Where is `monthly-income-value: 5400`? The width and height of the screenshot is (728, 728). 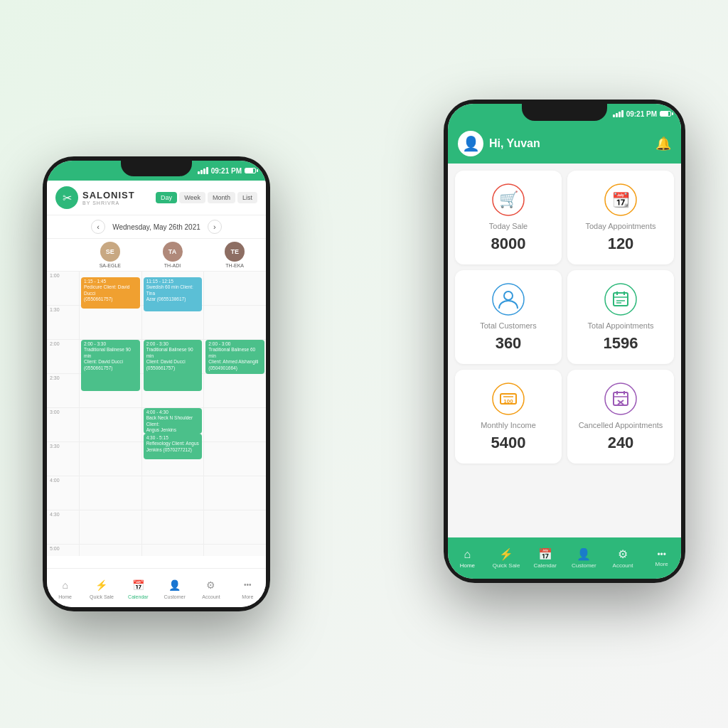
monthly-income-value: 5400 is located at coordinates (509, 443).